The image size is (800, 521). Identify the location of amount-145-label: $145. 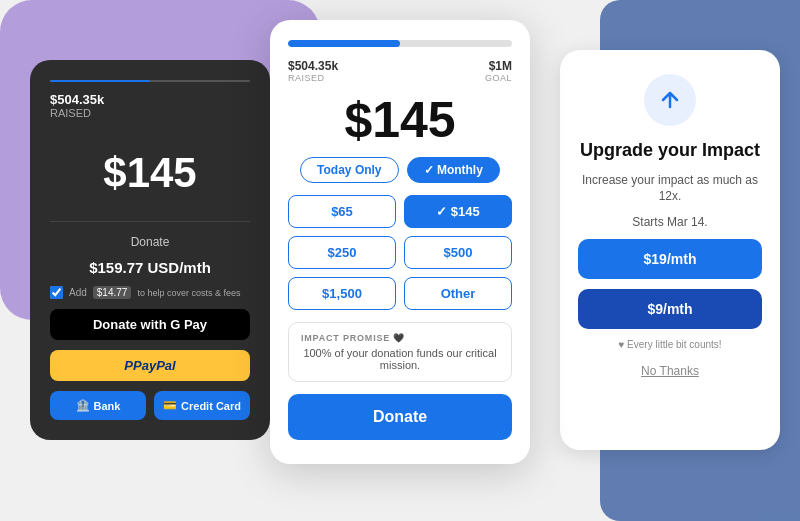
(466, 212).